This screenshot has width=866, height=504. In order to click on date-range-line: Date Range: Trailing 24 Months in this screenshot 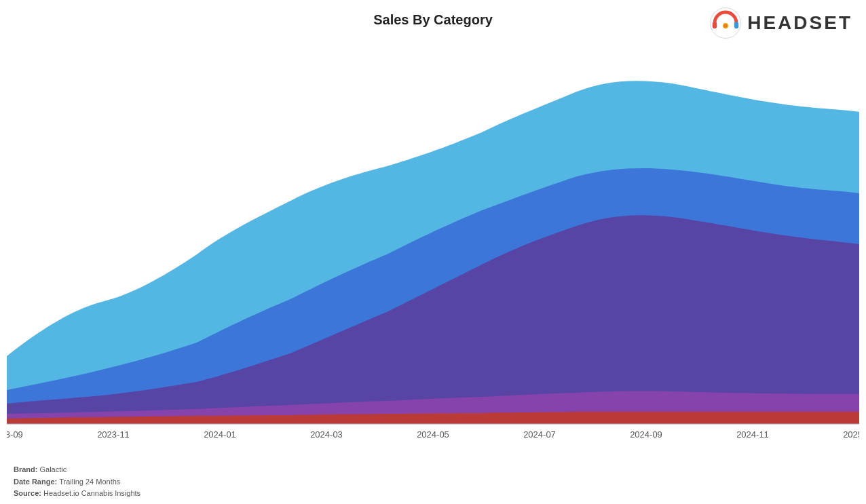, I will do `click(77, 482)`.